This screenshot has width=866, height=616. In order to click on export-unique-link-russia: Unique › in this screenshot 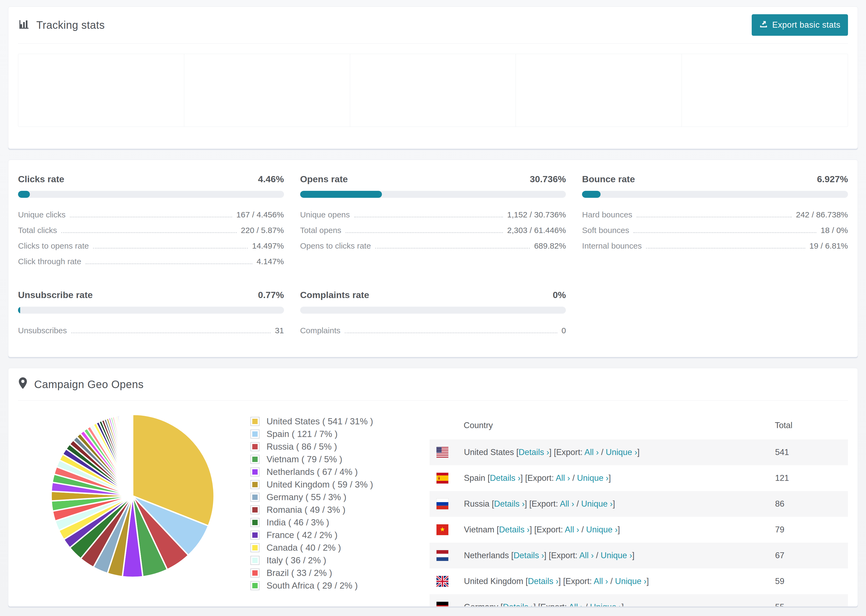, I will do `click(597, 504)`.